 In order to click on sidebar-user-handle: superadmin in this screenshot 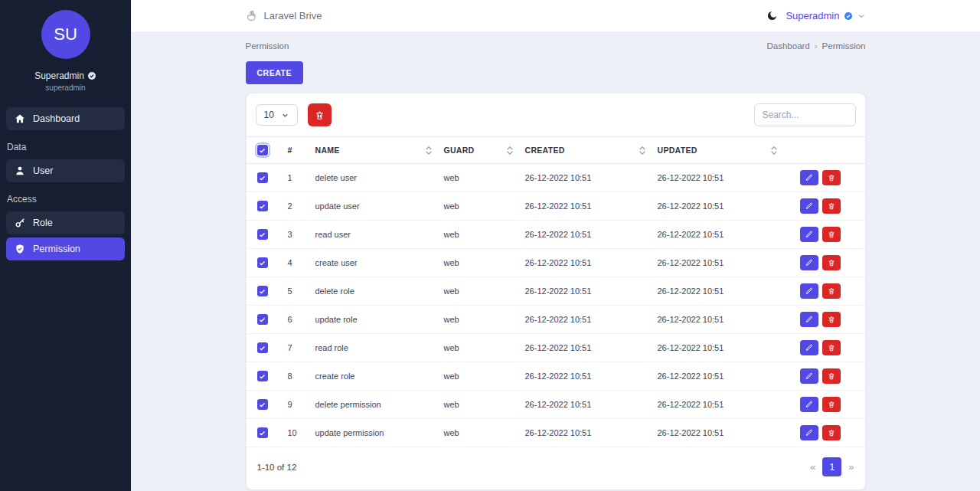, I will do `click(66, 87)`.